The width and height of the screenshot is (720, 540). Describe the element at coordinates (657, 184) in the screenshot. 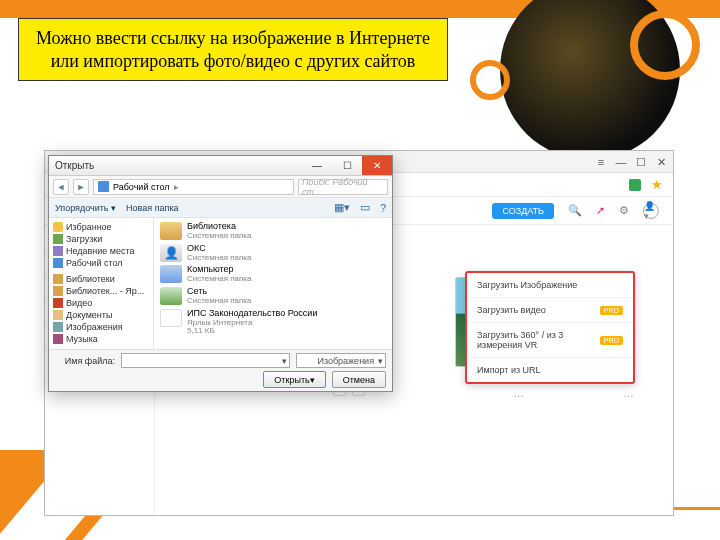

I see `bookmark-icon: ★` at that location.